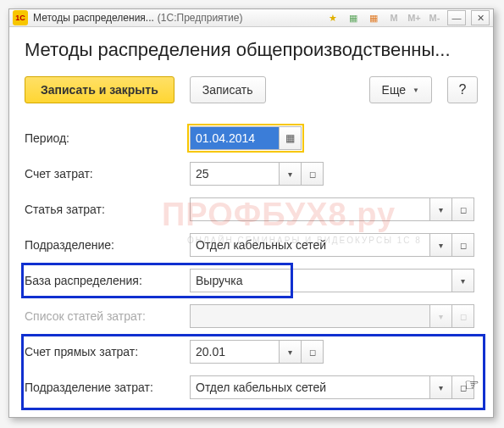  Describe the element at coordinates (251, 281) in the screenshot. I see `row-distribution-base: База распределения: Выручка ▾` at that location.